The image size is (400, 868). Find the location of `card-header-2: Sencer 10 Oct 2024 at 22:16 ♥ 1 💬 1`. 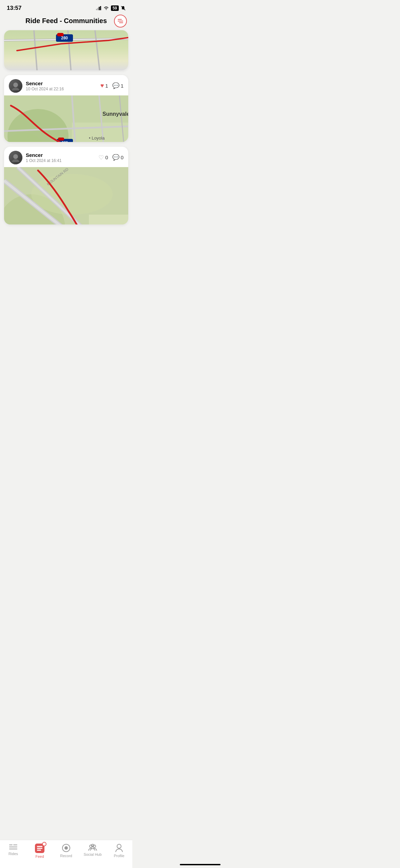

card-header-2: Sencer 10 Oct 2024 at 22:16 ♥ 1 💬 1 is located at coordinates (66, 85).